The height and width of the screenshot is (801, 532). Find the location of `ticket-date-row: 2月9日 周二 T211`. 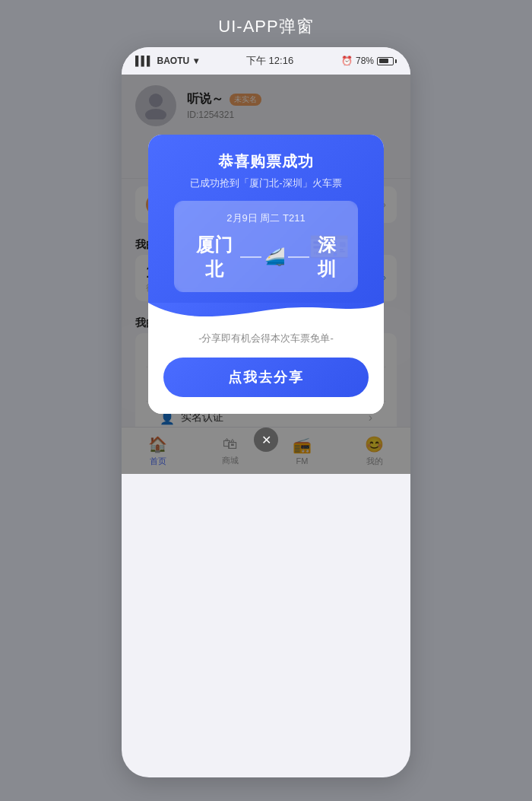

ticket-date-row: 2月9日 周二 T211 is located at coordinates (266, 218).